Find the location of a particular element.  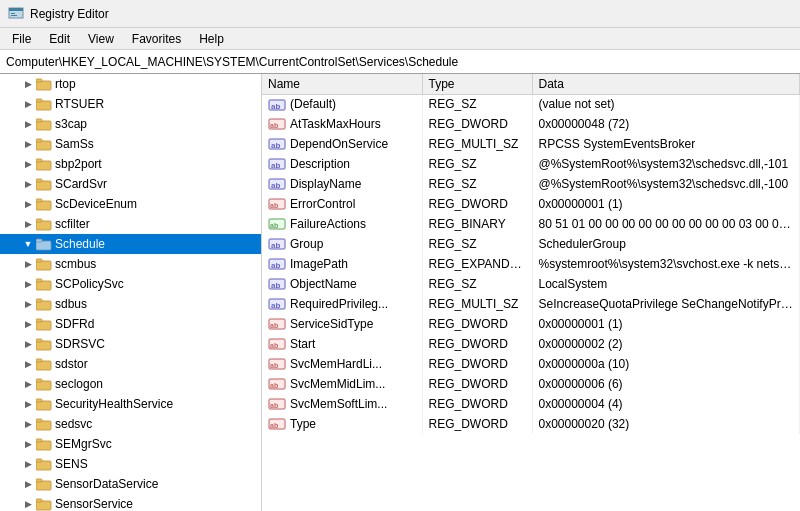

table-row: ab ErrorControlREG_DWORD0x00000001 (1) is located at coordinates (531, 204).